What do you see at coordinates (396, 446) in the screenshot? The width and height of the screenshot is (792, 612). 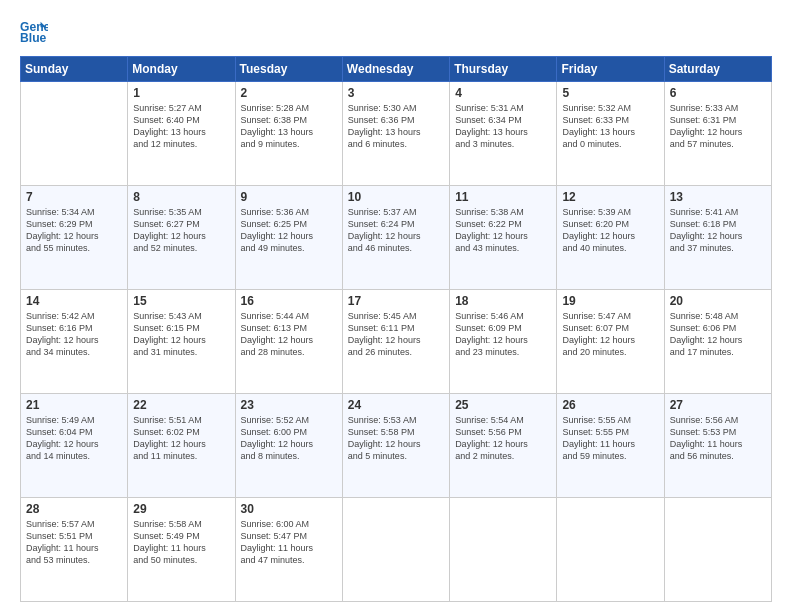 I see `calendar-cell: 24Sunrise: 5:53 AM Sunset: 5:58 PM Dayli…` at bounding box center [396, 446].